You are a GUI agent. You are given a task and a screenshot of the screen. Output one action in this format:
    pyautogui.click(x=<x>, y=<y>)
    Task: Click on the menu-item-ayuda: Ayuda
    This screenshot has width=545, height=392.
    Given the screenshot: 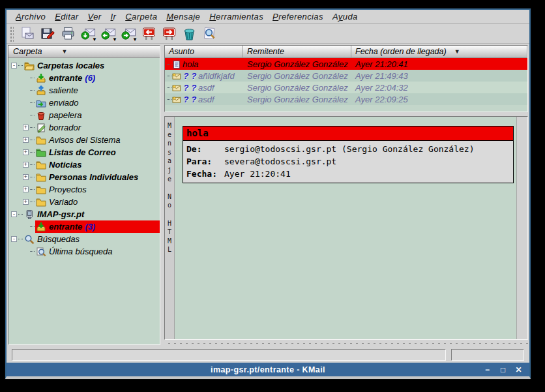 What is the action you would take?
    pyautogui.click(x=346, y=17)
    